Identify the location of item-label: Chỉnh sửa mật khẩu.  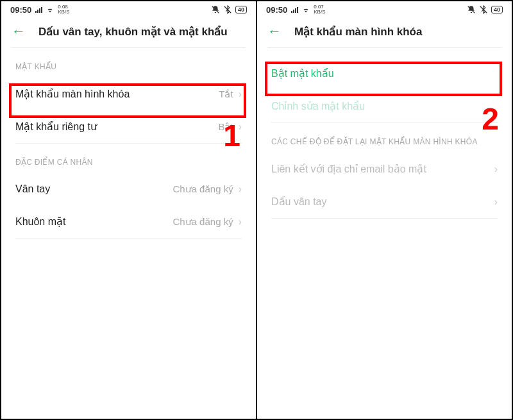
(385, 106).